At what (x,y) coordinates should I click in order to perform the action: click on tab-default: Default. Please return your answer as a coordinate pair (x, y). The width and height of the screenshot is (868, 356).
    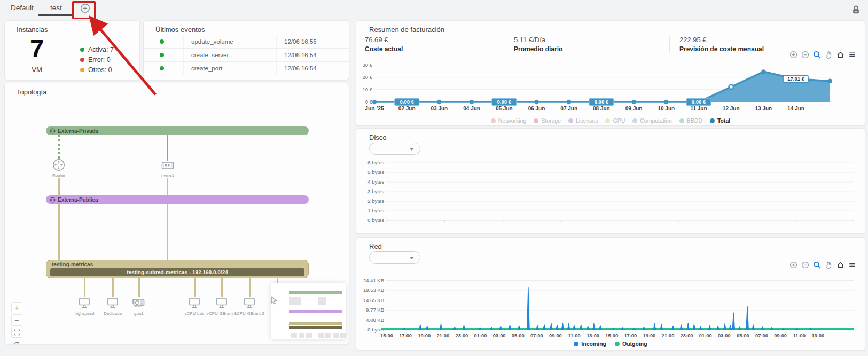
    Looking at the image, I should click on (22, 7).